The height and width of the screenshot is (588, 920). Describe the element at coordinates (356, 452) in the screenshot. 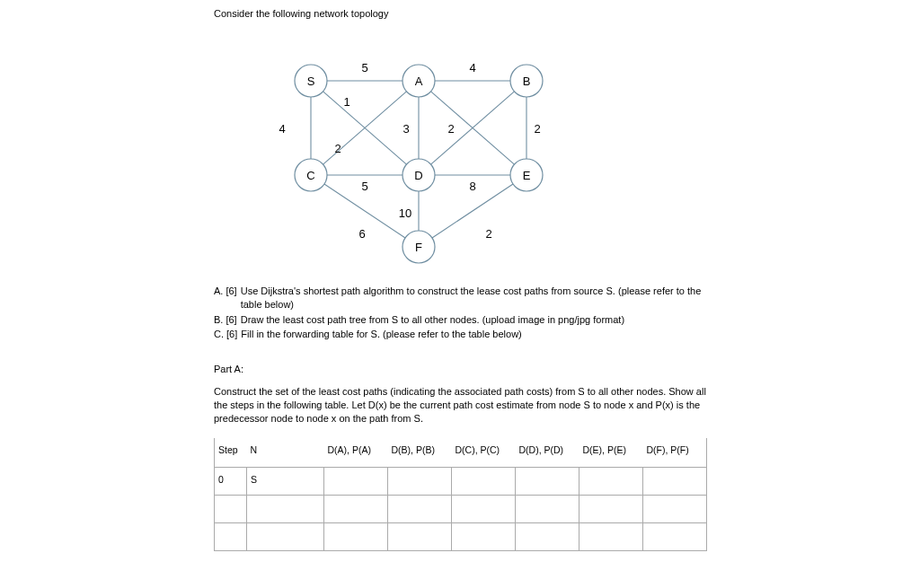

I see `th-da: D(A), P(A)` at that location.